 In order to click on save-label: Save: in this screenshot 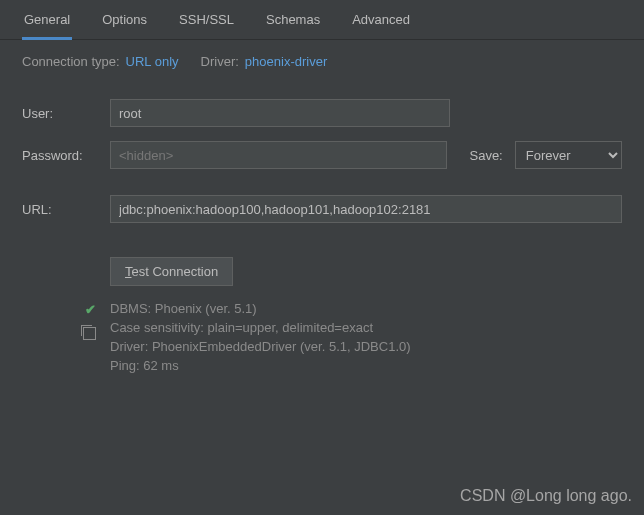, I will do `click(486, 156)`.